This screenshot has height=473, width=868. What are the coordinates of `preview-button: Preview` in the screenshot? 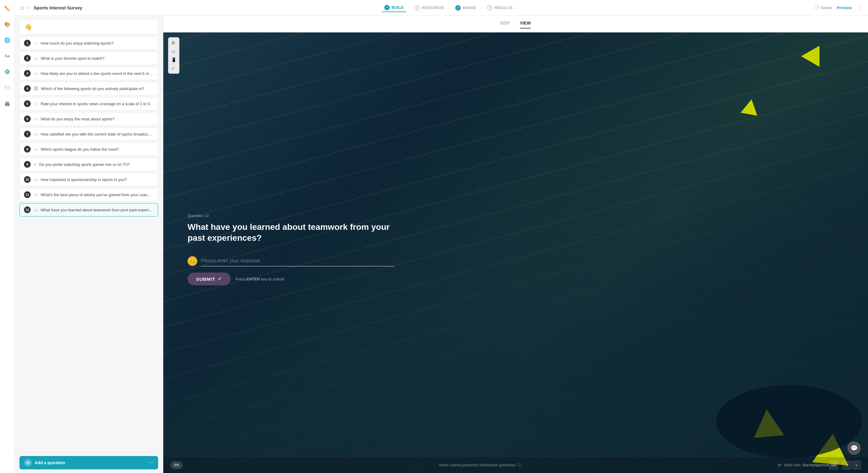 It's located at (844, 8).